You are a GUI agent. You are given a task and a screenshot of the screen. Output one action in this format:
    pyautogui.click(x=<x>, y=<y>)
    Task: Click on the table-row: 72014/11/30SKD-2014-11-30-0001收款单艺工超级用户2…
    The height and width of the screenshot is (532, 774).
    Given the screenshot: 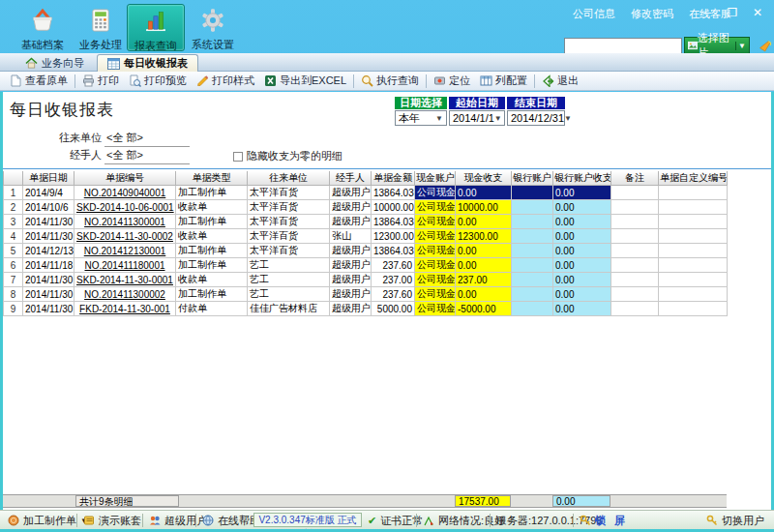 What is the action you would take?
    pyautogui.click(x=366, y=281)
    